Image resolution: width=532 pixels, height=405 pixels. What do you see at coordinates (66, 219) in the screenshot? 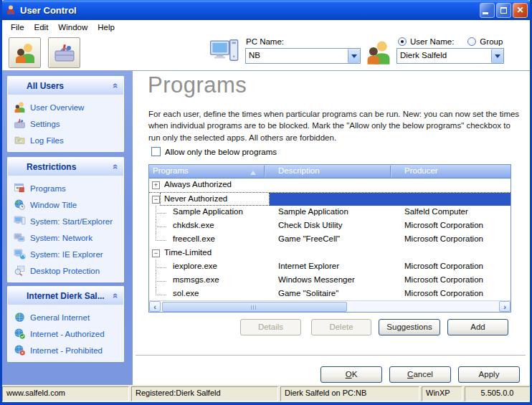
I see `sidebar-section-restrictions: Restrictions « Programs` at bounding box center [66, 219].